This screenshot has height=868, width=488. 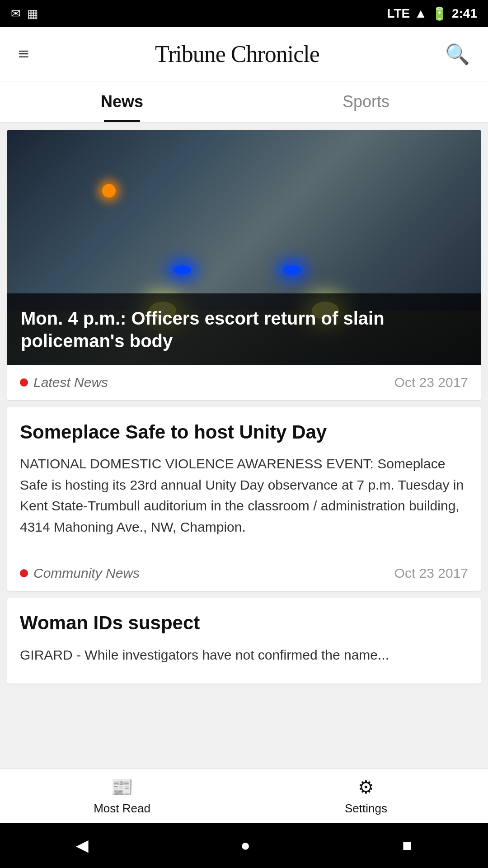 I want to click on lte-indicator: LTE, so click(x=399, y=14).